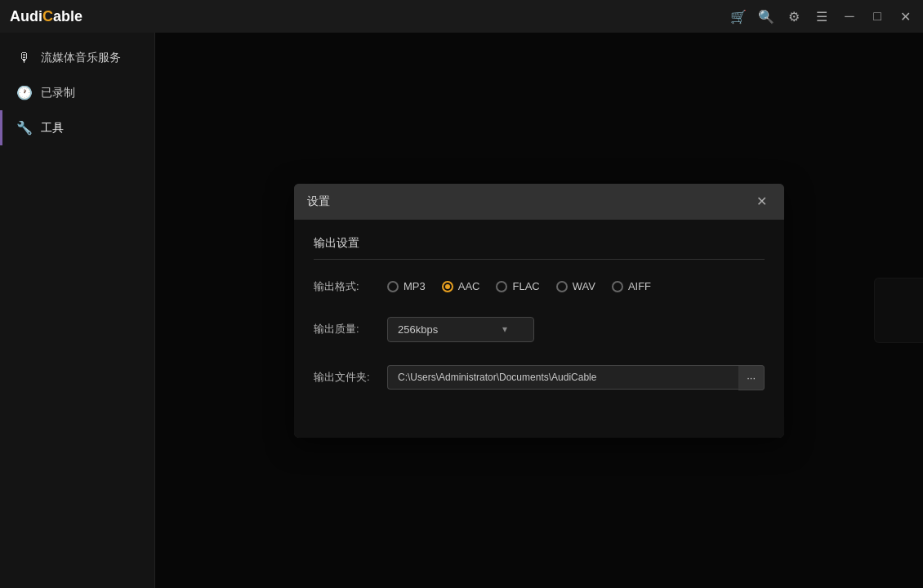 Image resolution: width=923 pixels, height=588 pixels. What do you see at coordinates (350, 329) in the screenshot?
I see `quality-label: 输出质量:` at bounding box center [350, 329].